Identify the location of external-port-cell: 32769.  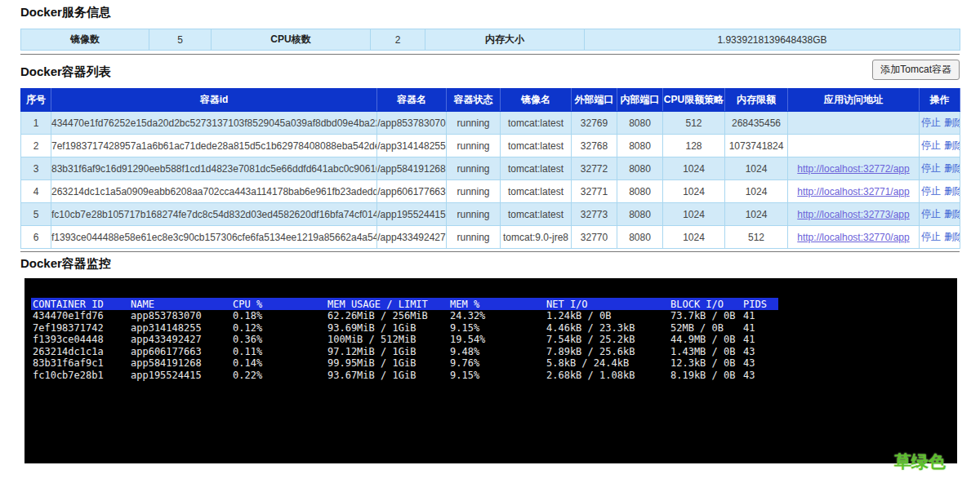
(595, 123).